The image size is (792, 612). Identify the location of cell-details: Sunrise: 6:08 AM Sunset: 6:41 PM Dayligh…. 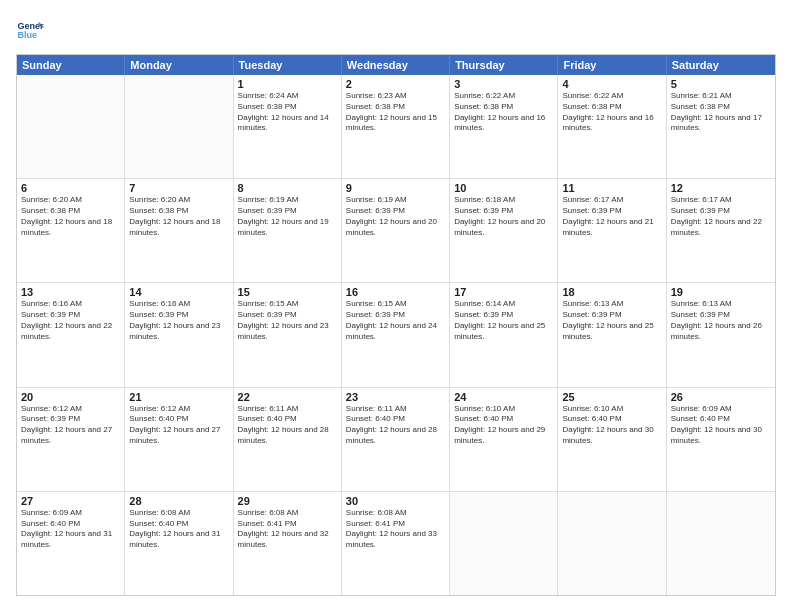
(288, 530).